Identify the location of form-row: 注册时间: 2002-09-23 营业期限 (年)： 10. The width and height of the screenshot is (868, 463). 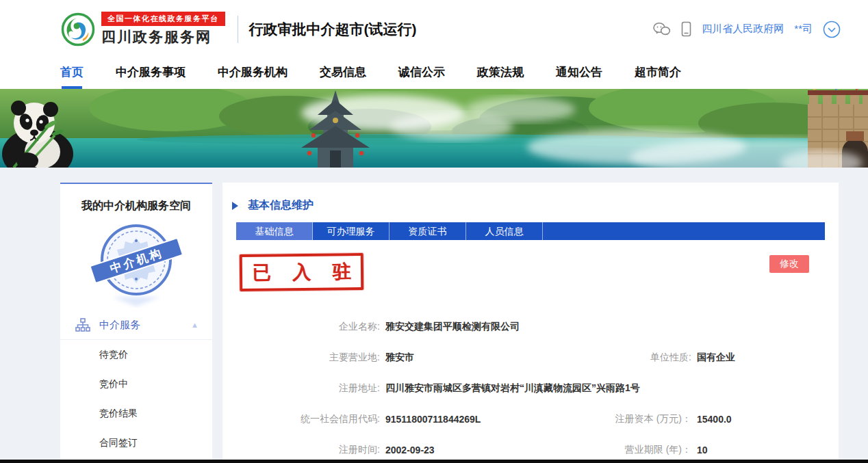
(531, 449).